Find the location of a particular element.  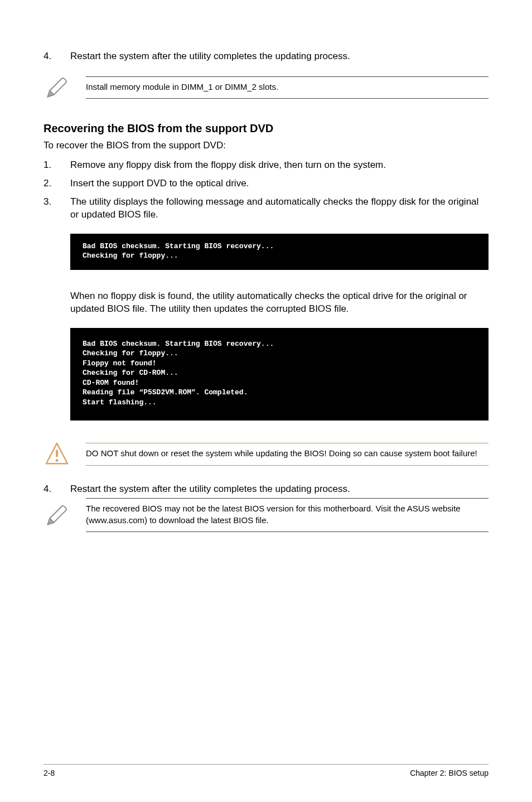

step-text: Remove any floppy disk from the floppy d… is located at coordinates (279, 165).